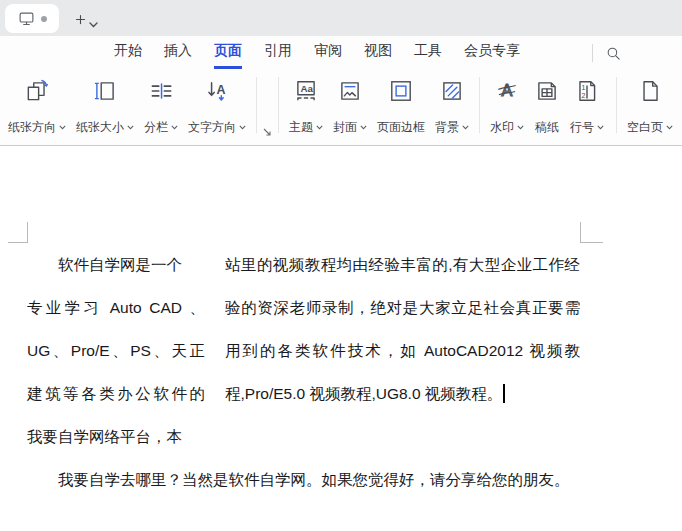 Image resolution: width=682 pixels, height=531 pixels. What do you see at coordinates (268, 132) in the screenshot?
I see `page-setup-dialog-launcher` at bounding box center [268, 132].